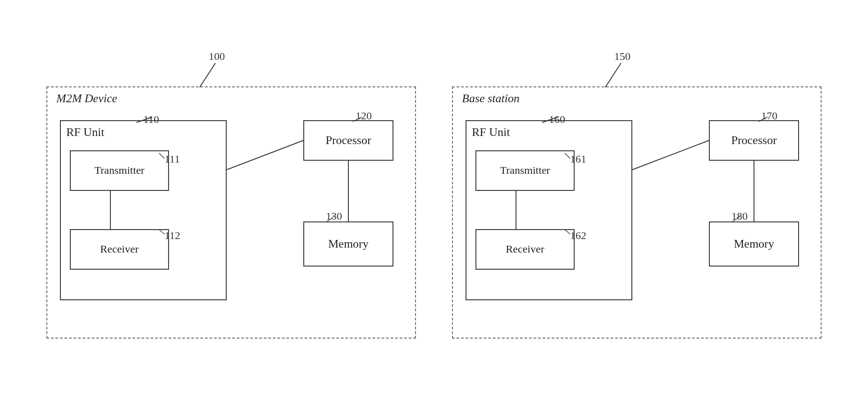 The image size is (868, 393). What do you see at coordinates (557, 120) in the screenshot?
I see `ref-160: 160` at bounding box center [557, 120].